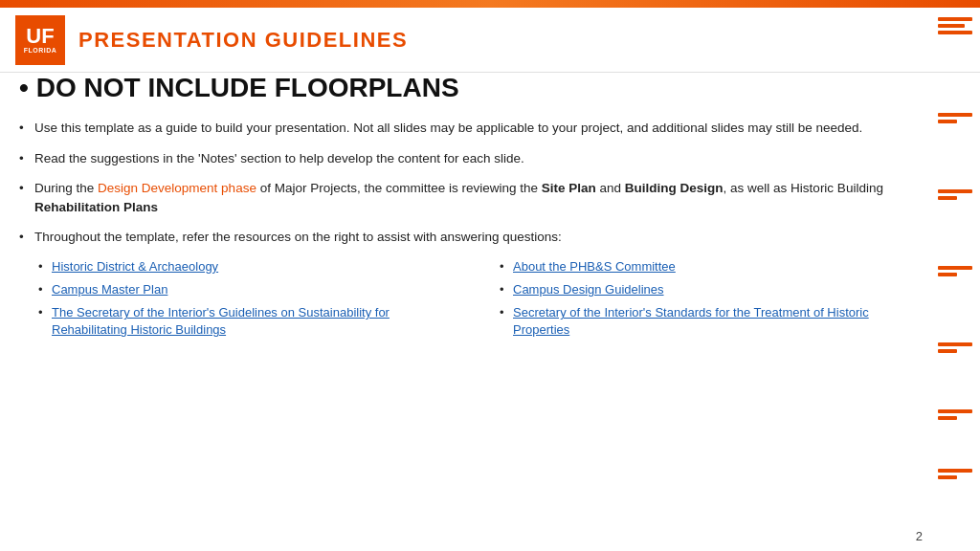 This screenshot has width=980, height=551. I want to click on bullet-item-1: Use this template as a guide to build yo…, so click(471, 128).